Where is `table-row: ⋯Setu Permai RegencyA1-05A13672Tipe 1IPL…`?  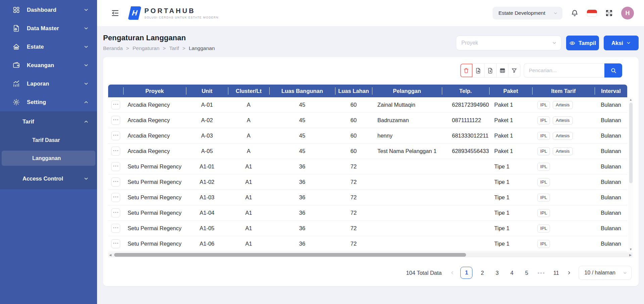 table-row: ⋯Setu Permai RegencyA1-05A13672Tipe 1IPL… is located at coordinates (368, 229).